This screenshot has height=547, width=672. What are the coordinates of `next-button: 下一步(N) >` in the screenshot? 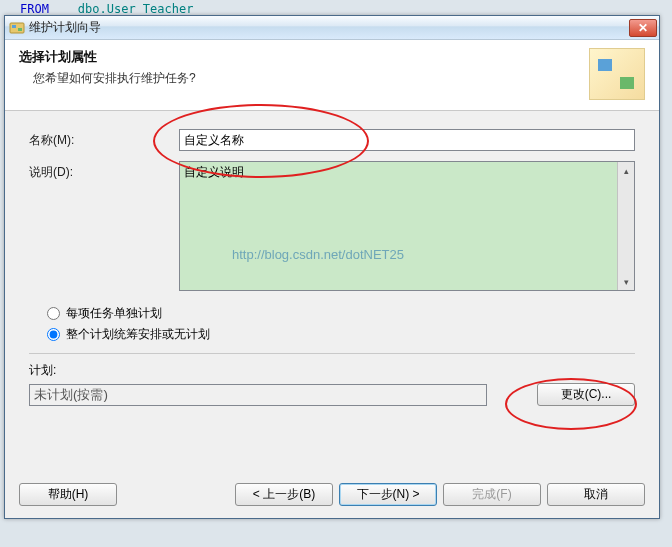 It's located at (388, 494).